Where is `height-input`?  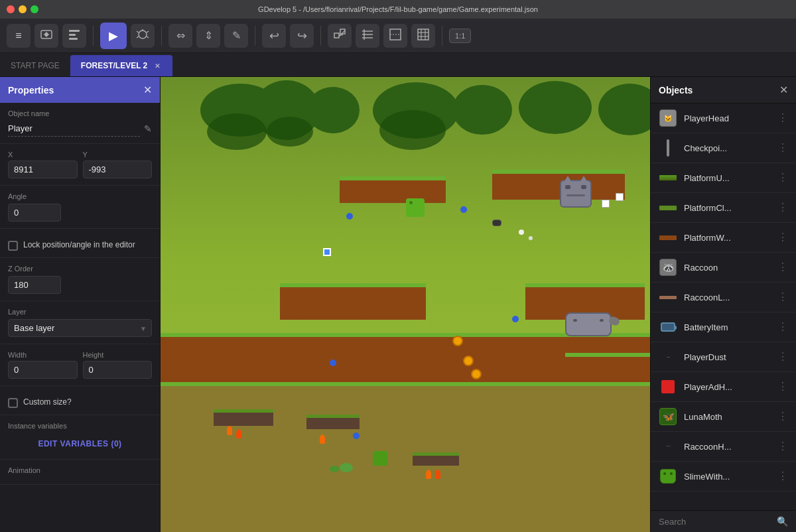
height-input is located at coordinates (118, 370).